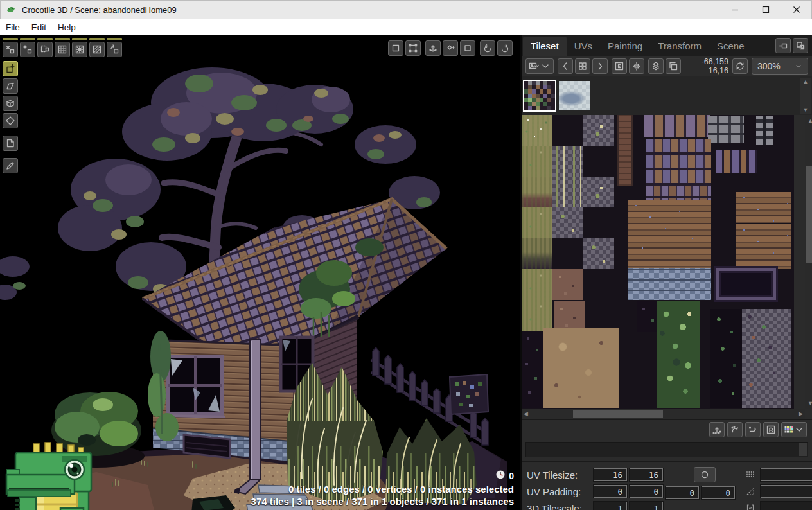 The image size is (812, 510). What do you see at coordinates (731, 46) in the screenshot?
I see `tab-scene: Scene` at bounding box center [731, 46].